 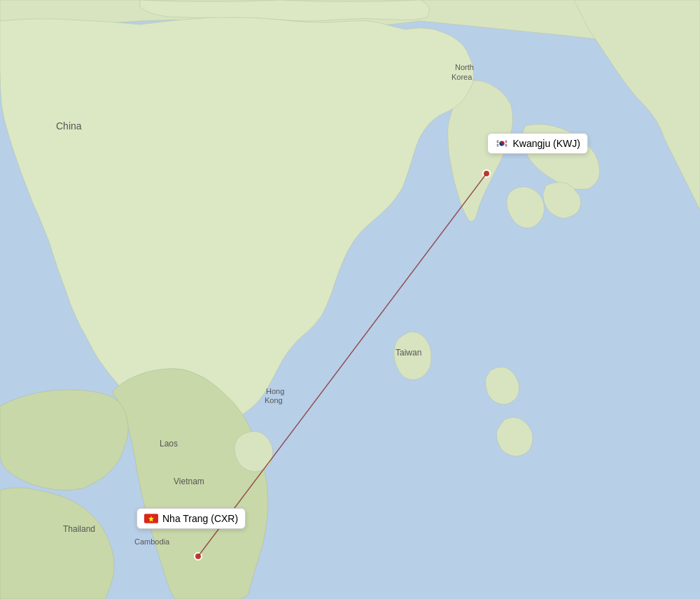 What do you see at coordinates (275, 391) in the screenshot?
I see `svg-text: Hong` at bounding box center [275, 391].